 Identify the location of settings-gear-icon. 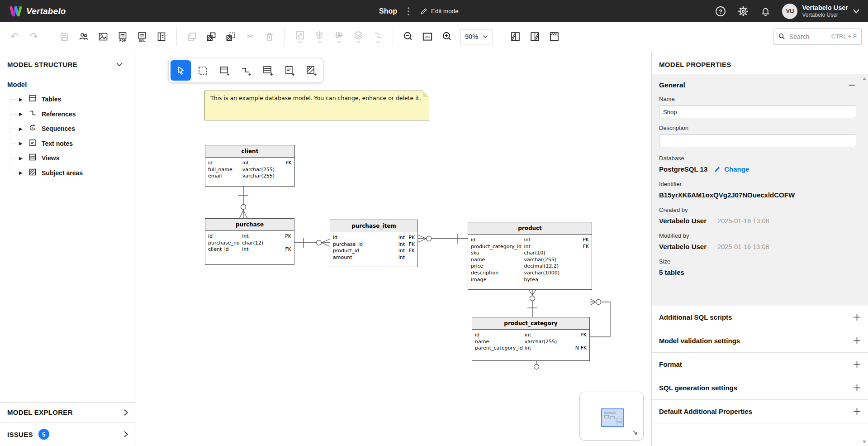
(743, 11).